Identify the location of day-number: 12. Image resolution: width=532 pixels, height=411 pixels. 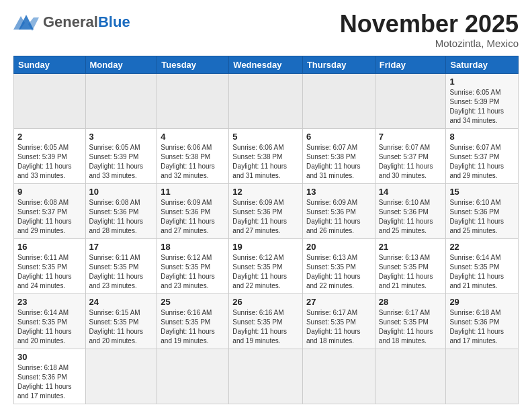
(266, 192).